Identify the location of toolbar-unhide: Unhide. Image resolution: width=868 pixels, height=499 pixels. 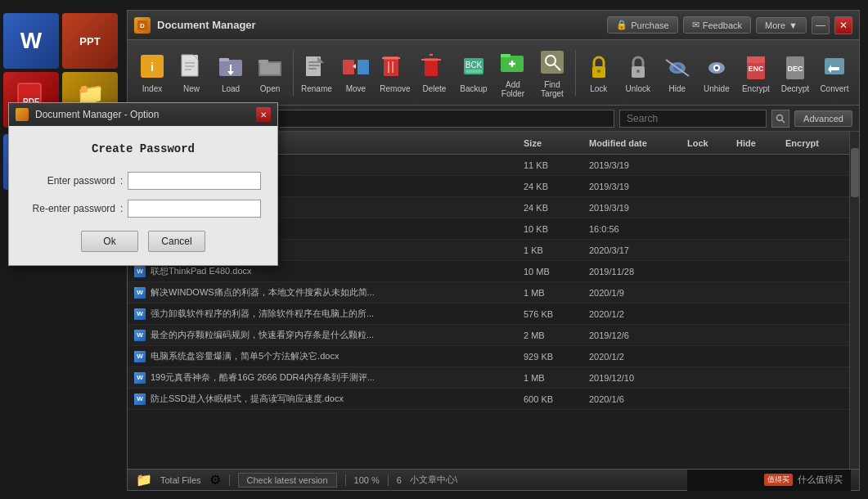
(717, 73).